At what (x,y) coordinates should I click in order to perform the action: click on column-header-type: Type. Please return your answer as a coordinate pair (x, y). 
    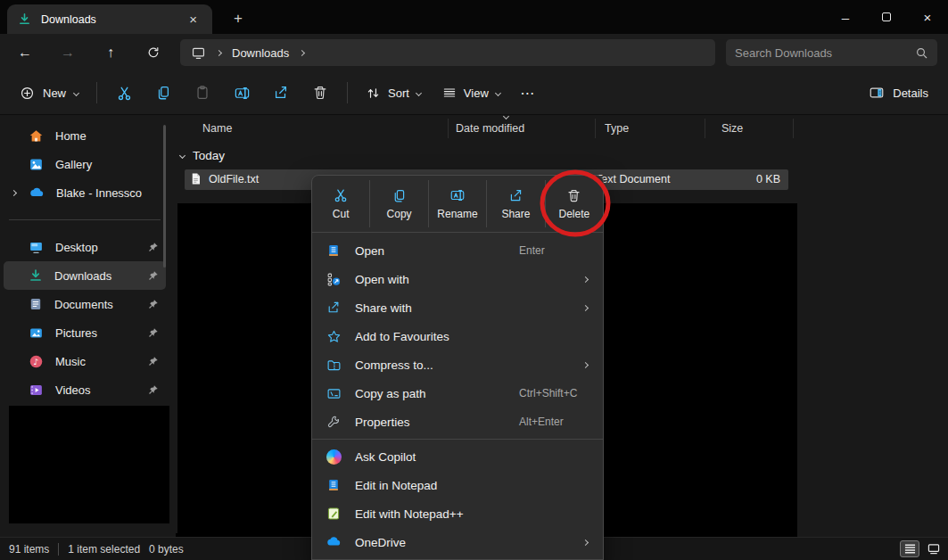
    Looking at the image, I should click on (649, 128).